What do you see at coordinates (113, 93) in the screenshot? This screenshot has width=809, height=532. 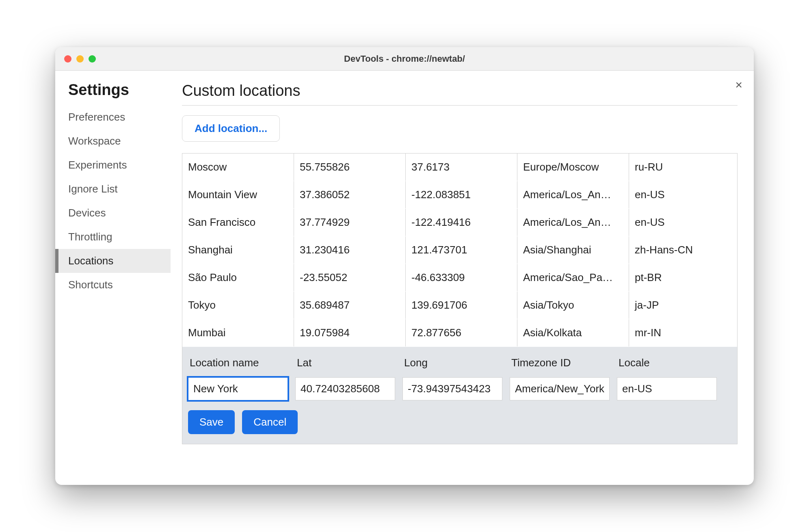 I see `sidebar-heading: Settings` at bounding box center [113, 93].